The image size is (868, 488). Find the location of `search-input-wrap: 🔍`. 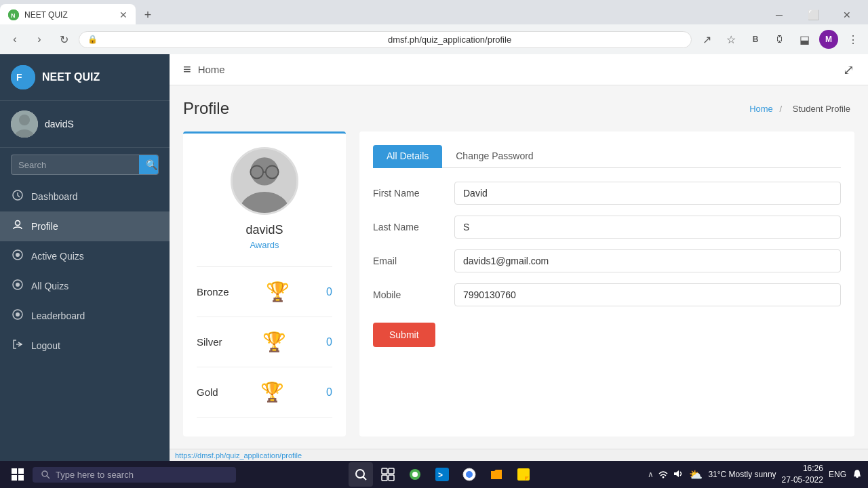

search-input-wrap: 🔍 is located at coordinates (85, 165).